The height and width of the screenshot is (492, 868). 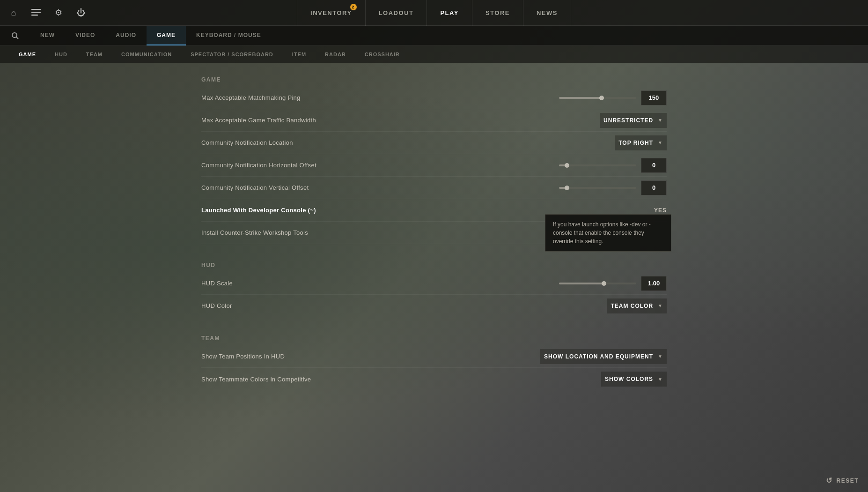 I want to click on cat-game: GAME, so click(x=27, y=54).